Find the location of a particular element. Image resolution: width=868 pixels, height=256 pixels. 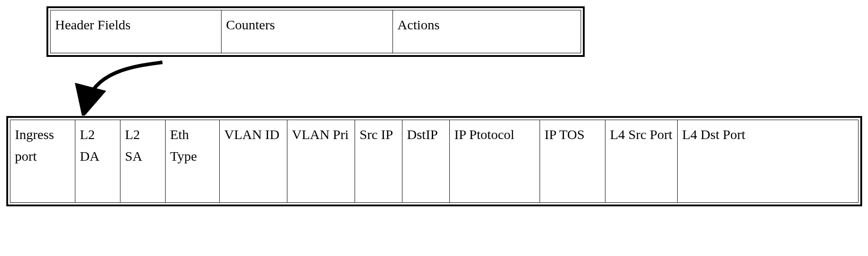

expansion-arrow-icon is located at coordinates (126, 86).